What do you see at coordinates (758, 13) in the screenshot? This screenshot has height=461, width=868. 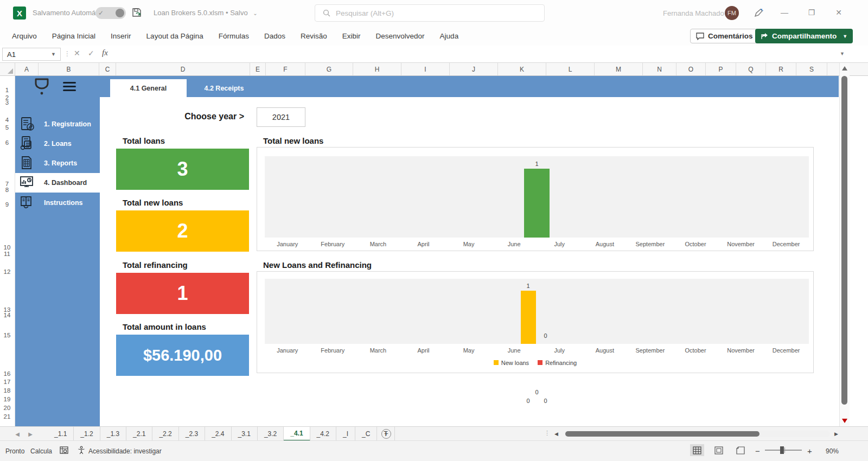 I see `feedback-pen-icon` at bounding box center [758, 13].